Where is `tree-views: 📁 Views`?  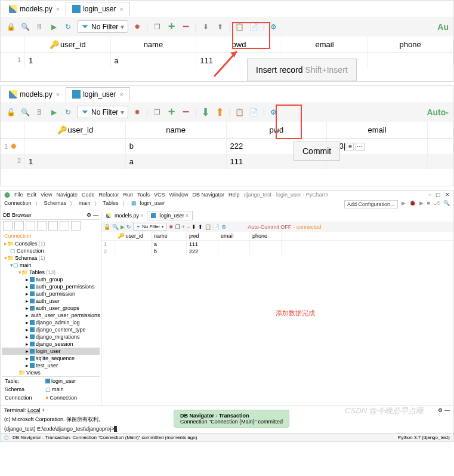
tree-views: 📁 Views is located at coordinates (51, 373).